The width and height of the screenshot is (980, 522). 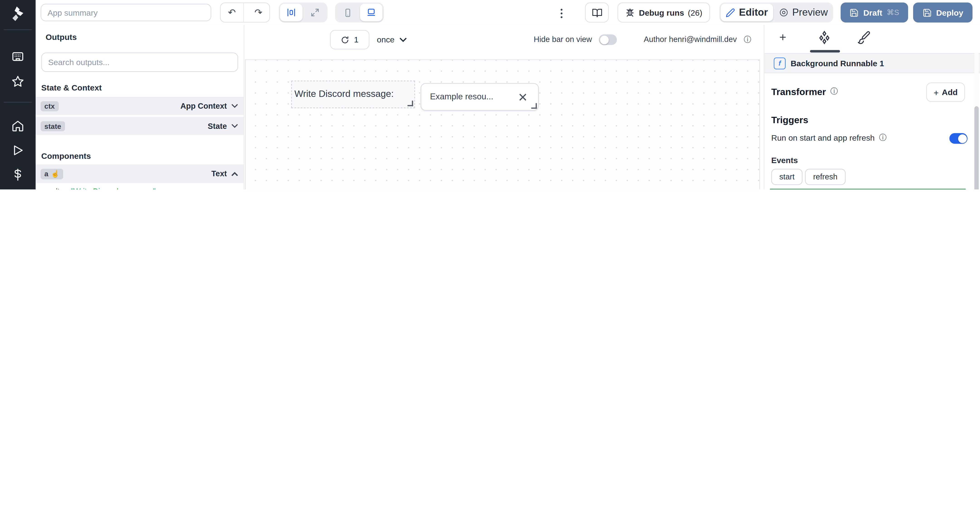 I want to click on function-icon: f, so click(x=780, y=63).